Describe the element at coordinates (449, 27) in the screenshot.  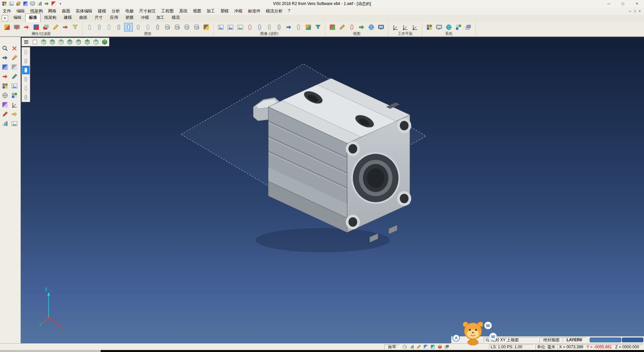
I see `system-globe-icon` at that location.